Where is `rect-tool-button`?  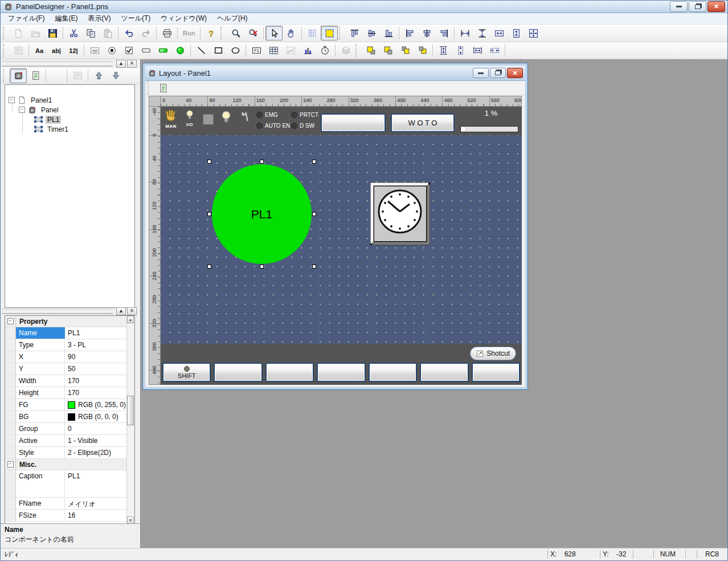 rect-tool-button is located at coordinates (218, 51).